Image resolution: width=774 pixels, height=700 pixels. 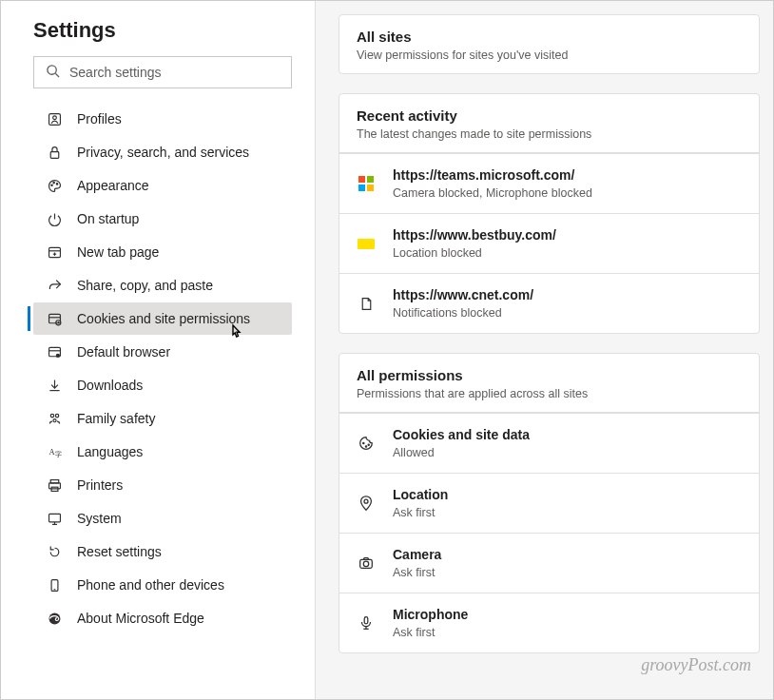 I want to click on newtab-icon, so click(x=54, y=252).